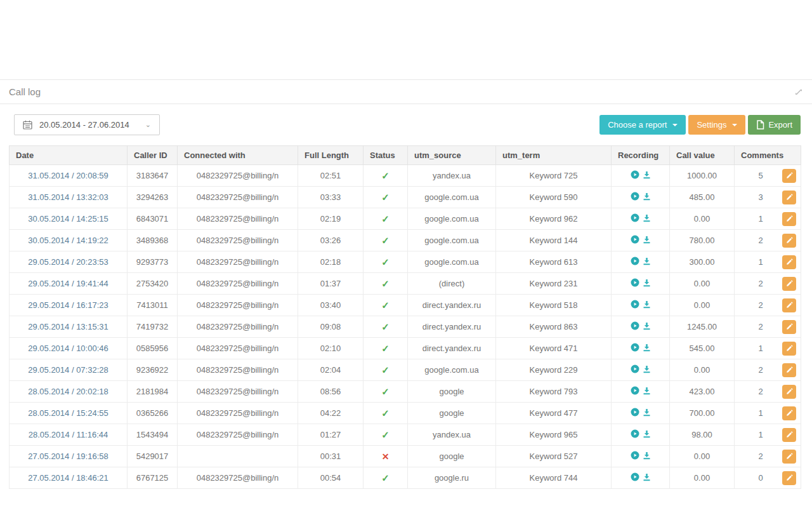 This screenshot has width=812, height=508. Describe the element at coordinates (405, 457) in the screenshot. I see `table-row: 27.05.2014 / 19:16:58 5429017 00:31 ✕ go…` at that location.